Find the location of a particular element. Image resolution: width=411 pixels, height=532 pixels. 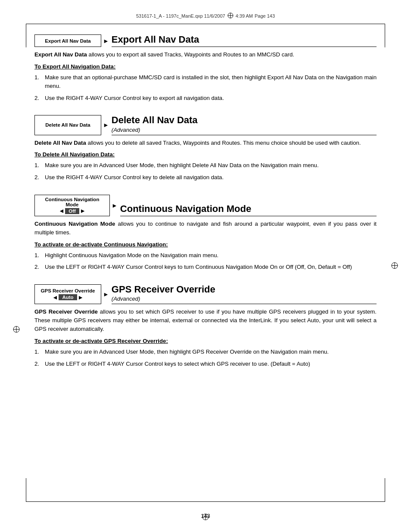

bold-continuous: Continuous Navigation Mode is located at coordinates (75, 224).